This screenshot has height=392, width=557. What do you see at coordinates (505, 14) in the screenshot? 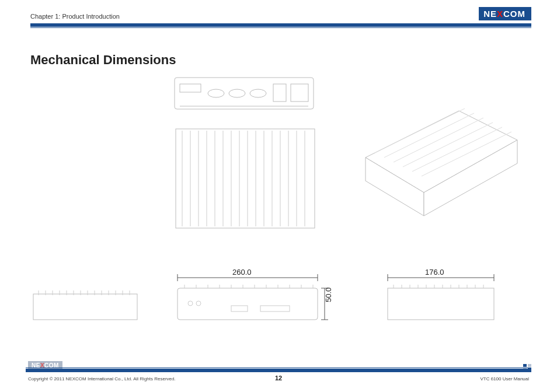
I see `brand-logo-icon: NEXCOM` at bounding box center [505, 14].